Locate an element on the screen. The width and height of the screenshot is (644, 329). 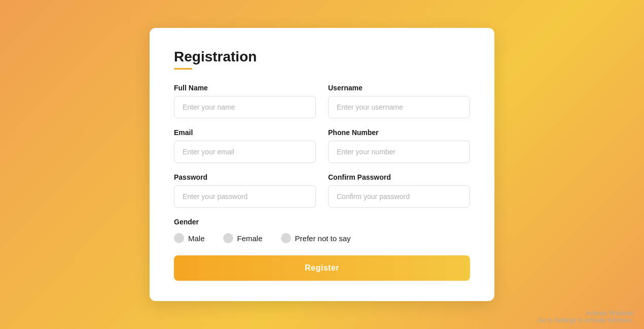
radio-male-icon is located at coordinates (179, 238).